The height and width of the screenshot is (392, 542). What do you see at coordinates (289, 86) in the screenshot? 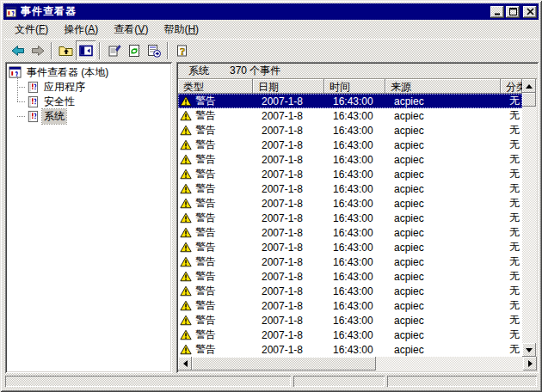
I see `column-header-1: 日期` at bounding box center [289, 86].